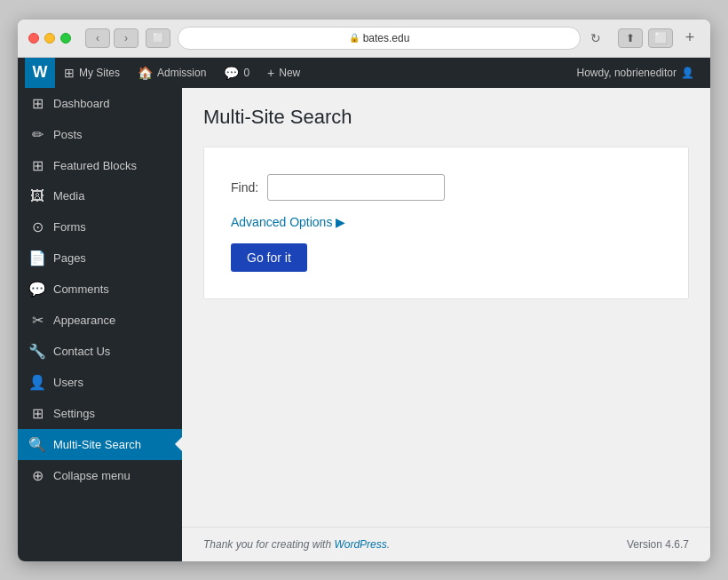 This screenshot has height=580, width=728. What do you see at coordinates (37, 290) in the screenshot?
I see `comments-icon: 💬` at bounding box center [37, 290].